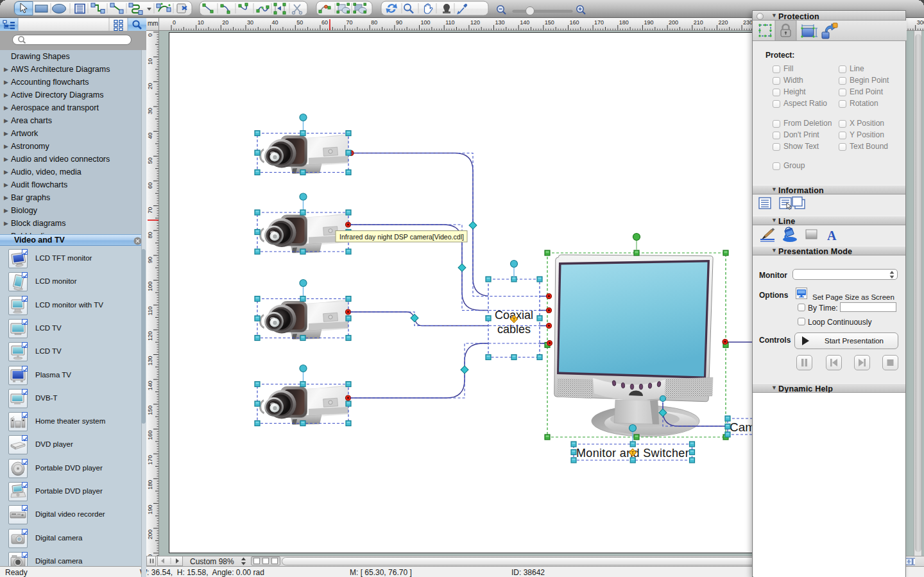  I want to click on svg-text:Infrared day night DSP camera[: Infrared day night DSP camera[Video.cdl], so click(402, 237).